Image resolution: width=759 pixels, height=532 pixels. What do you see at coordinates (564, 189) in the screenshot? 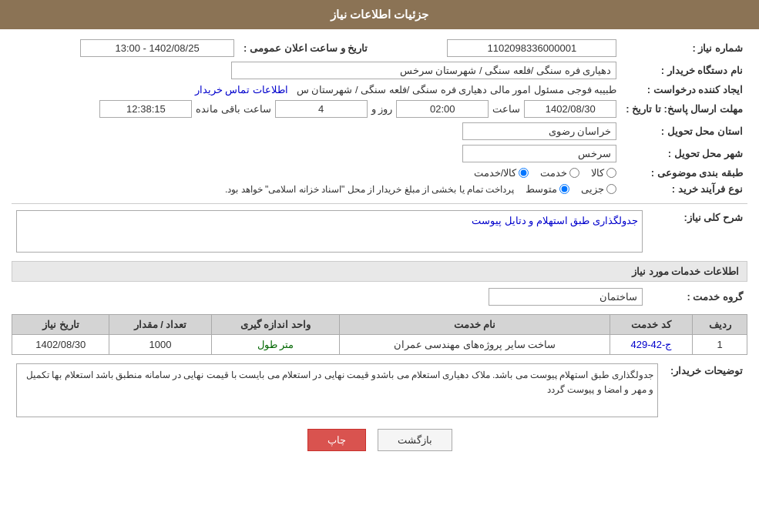
I see `radio-motovaset-input` at bounding box center [564, 189].